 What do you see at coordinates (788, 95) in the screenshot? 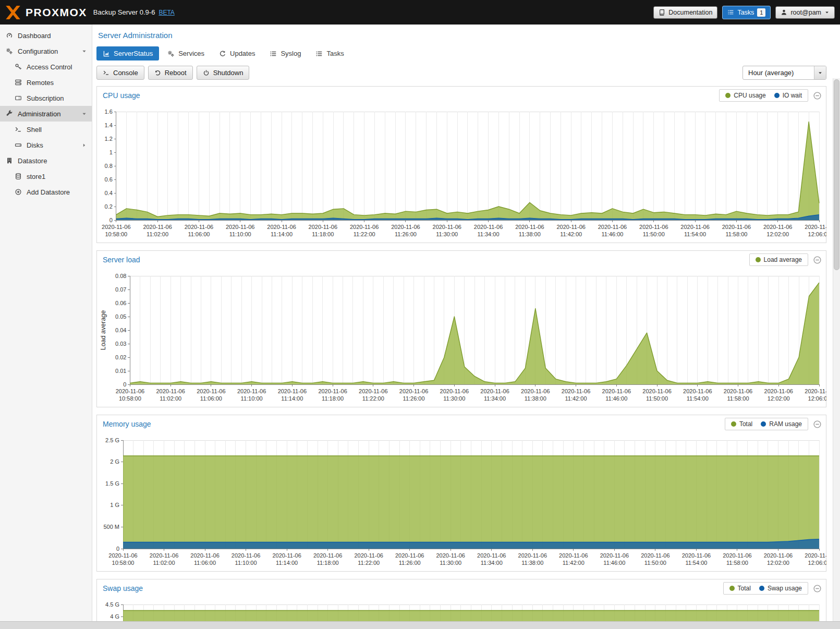
I see `legend-item-io-wait: IO wait` at bounding box center [788, 95].